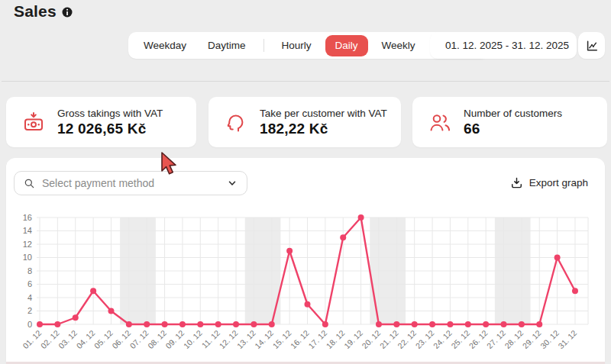 Image resolution: width=611 pixels, height=364 pixels. What do you see at coordinates (30, 311) in the screenshot?
I see `y-tick-label: 2` at bounding box center [30, 311].